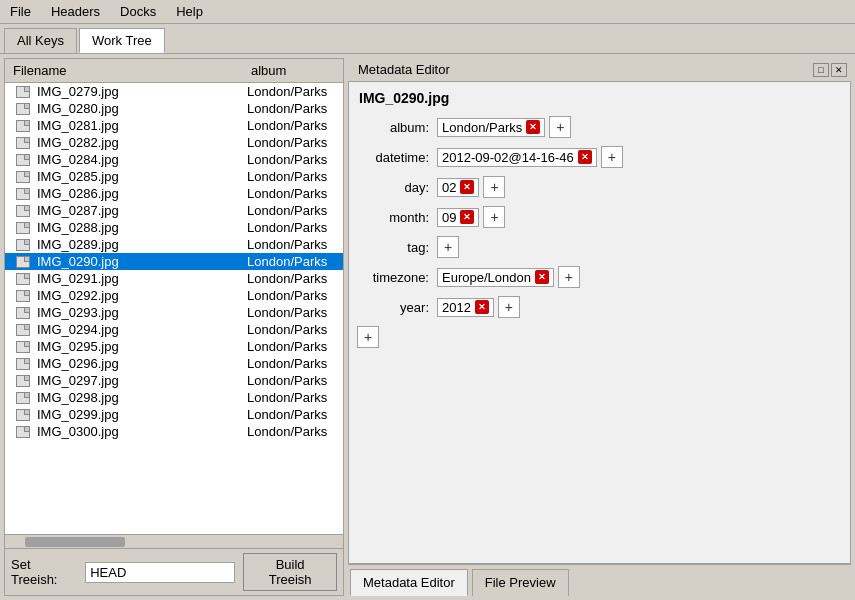 The image size is (855, 600). I want to click on tag-month-value: 09 ✕, so click(458, 218).